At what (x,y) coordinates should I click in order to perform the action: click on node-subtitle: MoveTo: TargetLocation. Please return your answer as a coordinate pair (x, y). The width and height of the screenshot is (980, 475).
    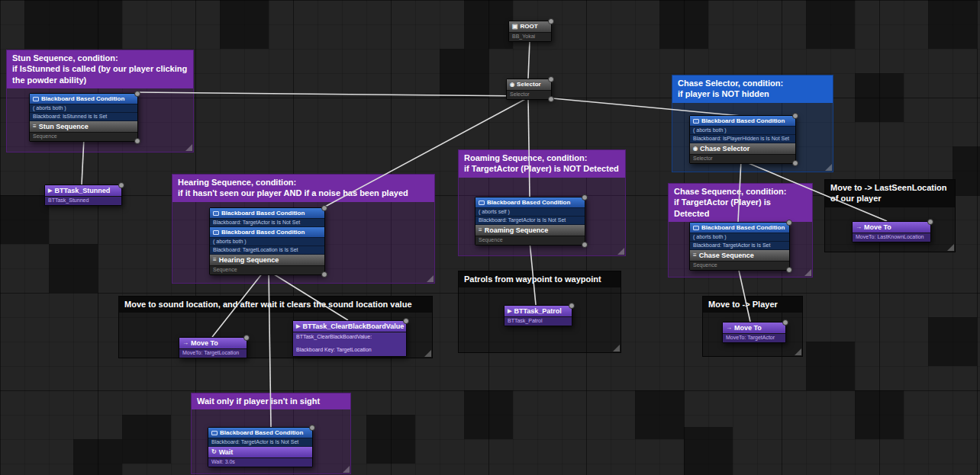
    Looking at the image, I should click on (213, 354).